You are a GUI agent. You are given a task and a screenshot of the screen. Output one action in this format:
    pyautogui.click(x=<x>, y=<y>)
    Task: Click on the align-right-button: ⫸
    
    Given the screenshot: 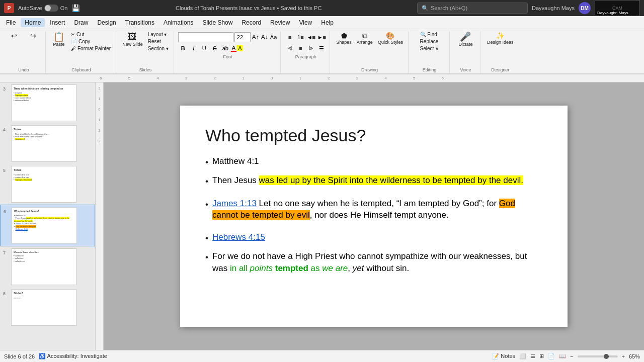 What is the action you would take?
    pyautogui.click(x=311, y=48)
    